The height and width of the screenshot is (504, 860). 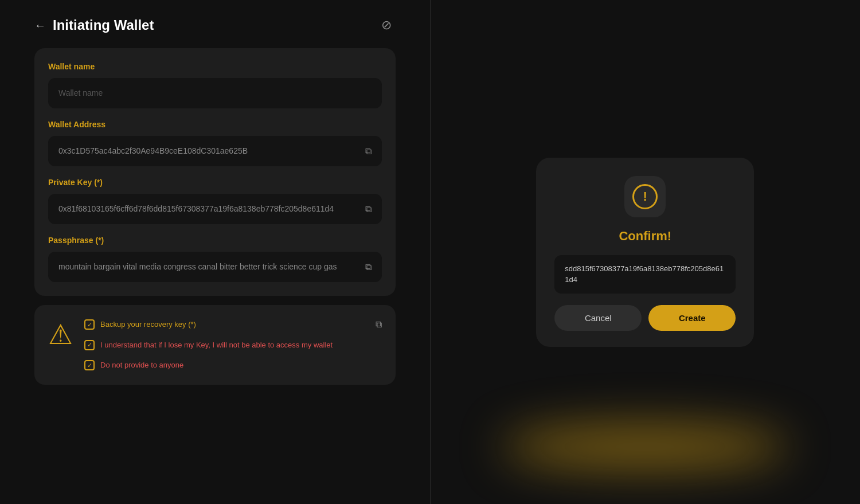 I want to click on passphrase-value: mountain bargain vital media congress ca…, so click(x=209, y=267).